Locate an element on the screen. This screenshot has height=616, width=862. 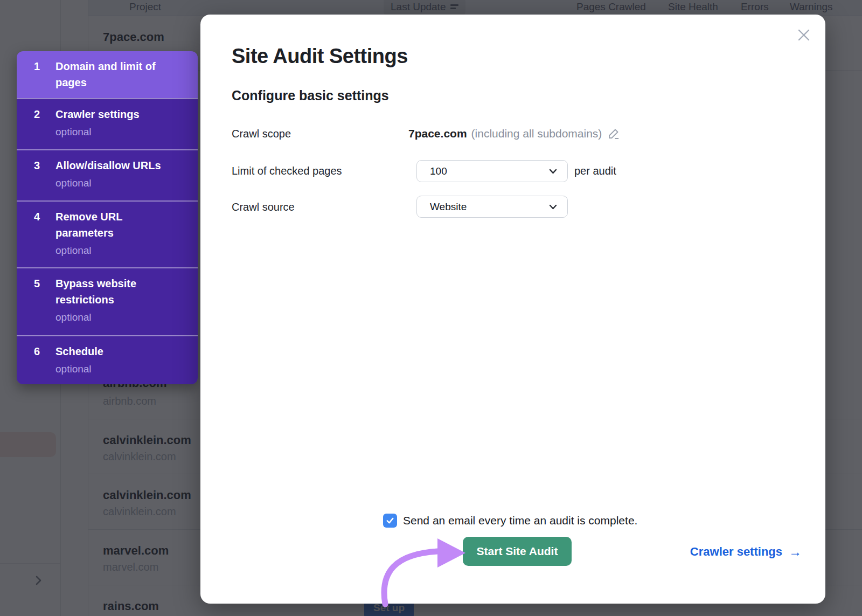
email-checkbox-label: Send an email every time an audit is com… is located at coordinates (520, 521).